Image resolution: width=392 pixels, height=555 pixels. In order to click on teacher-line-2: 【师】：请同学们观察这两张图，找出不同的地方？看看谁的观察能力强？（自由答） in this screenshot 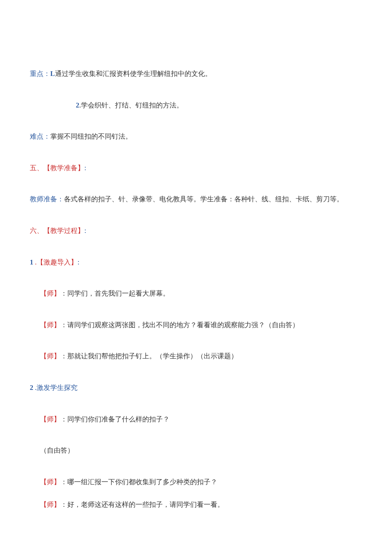, I will do `click(196, 325)`.